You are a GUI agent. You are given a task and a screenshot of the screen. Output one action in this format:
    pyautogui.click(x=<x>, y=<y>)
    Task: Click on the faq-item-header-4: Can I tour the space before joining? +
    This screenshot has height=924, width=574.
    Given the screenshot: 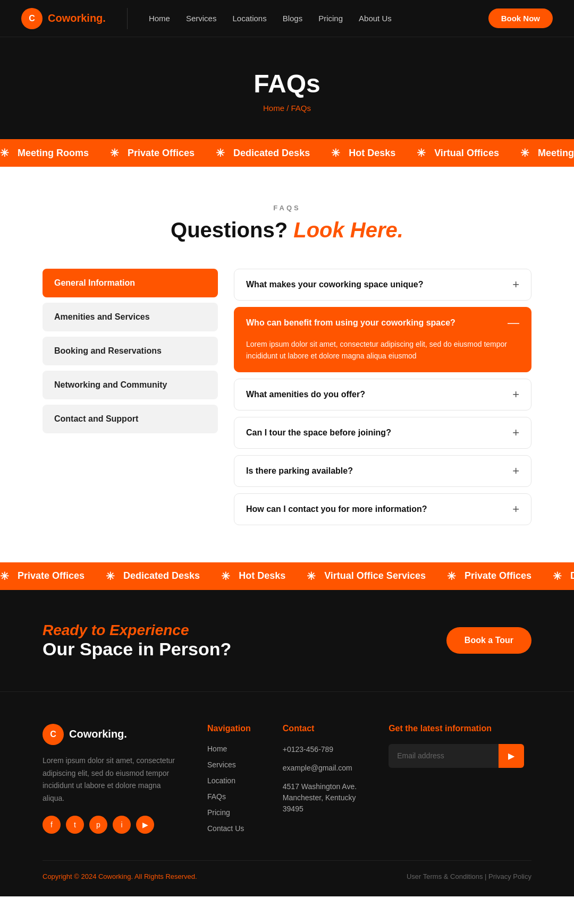 What is the action you would take?
    pyautogui.click(x=383, y=433)
    